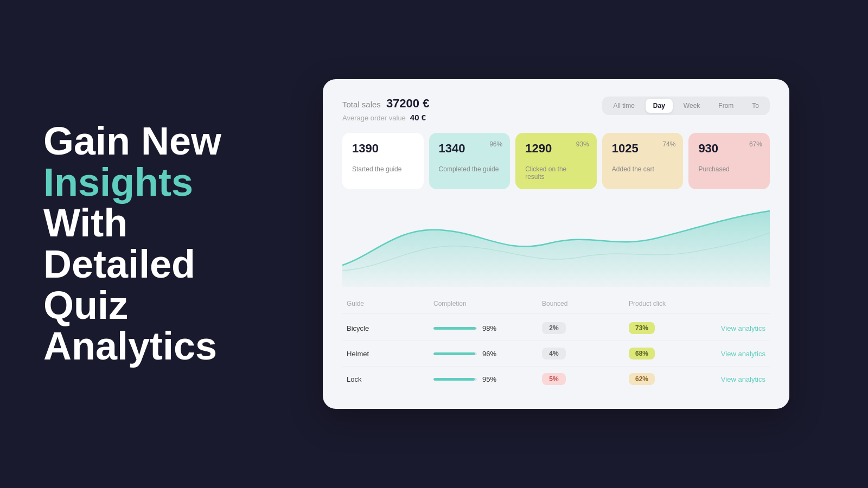 This screenshot has height=488, width=868. I want to click on col-actions, so click(741, 304).